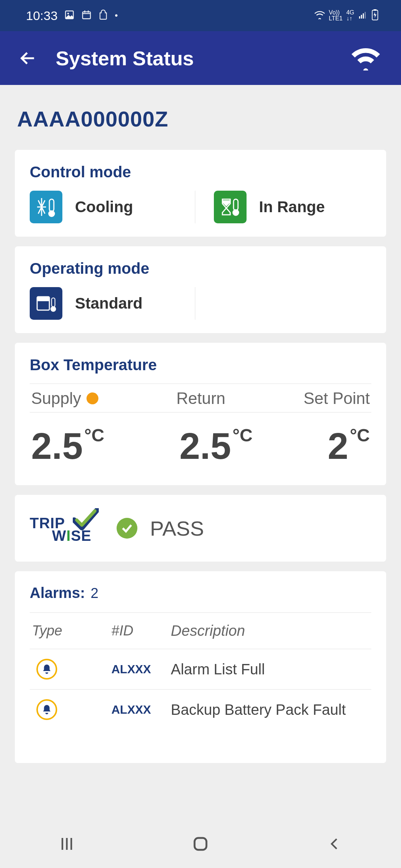 The image size is (401, 868). Describe the element at coordinates (68, 446) in the screenshot. I see `supply-value: 2.5 °C` at that location.